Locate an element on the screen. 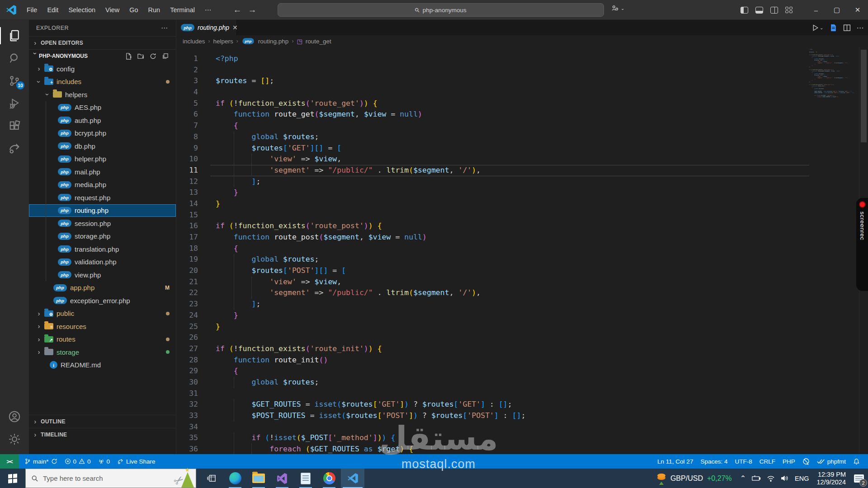  taskbar-search: Type here to search ✂ is located at coordinates (111, 478).